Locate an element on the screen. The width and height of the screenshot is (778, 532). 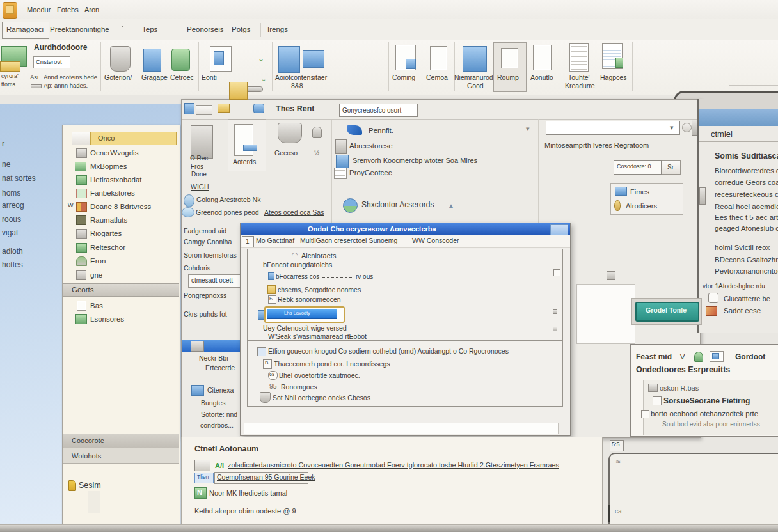
plant-icon is located at coordinates (699, 357).